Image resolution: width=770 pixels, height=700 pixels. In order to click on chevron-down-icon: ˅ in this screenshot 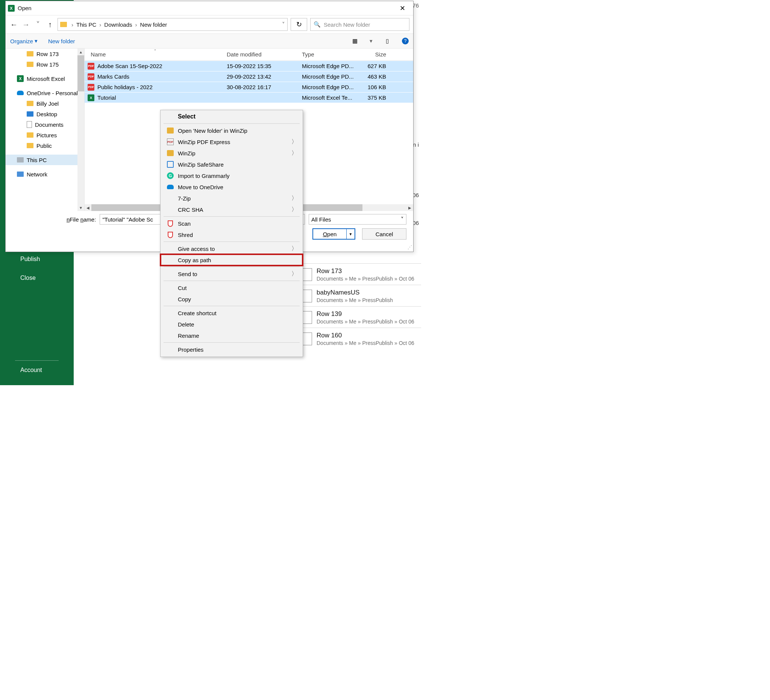, I will do `click(283, 24)`.